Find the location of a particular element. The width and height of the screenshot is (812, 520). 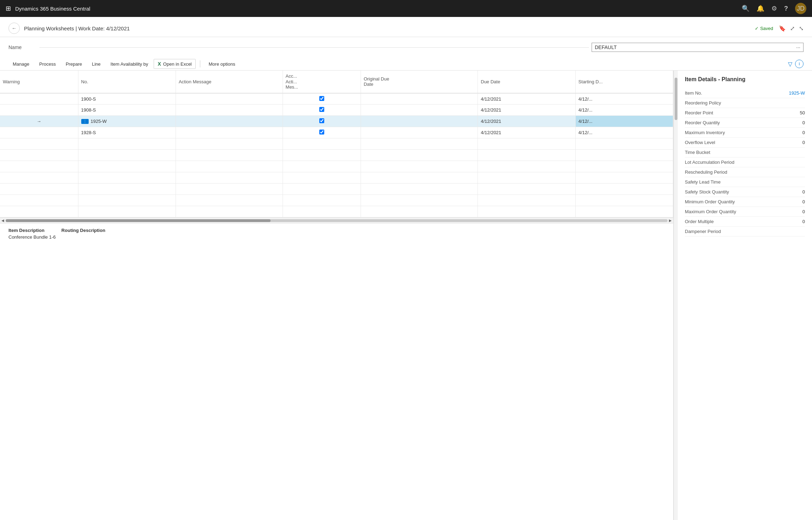

details-row: Time Bucket is located at coordinates (745, 153).